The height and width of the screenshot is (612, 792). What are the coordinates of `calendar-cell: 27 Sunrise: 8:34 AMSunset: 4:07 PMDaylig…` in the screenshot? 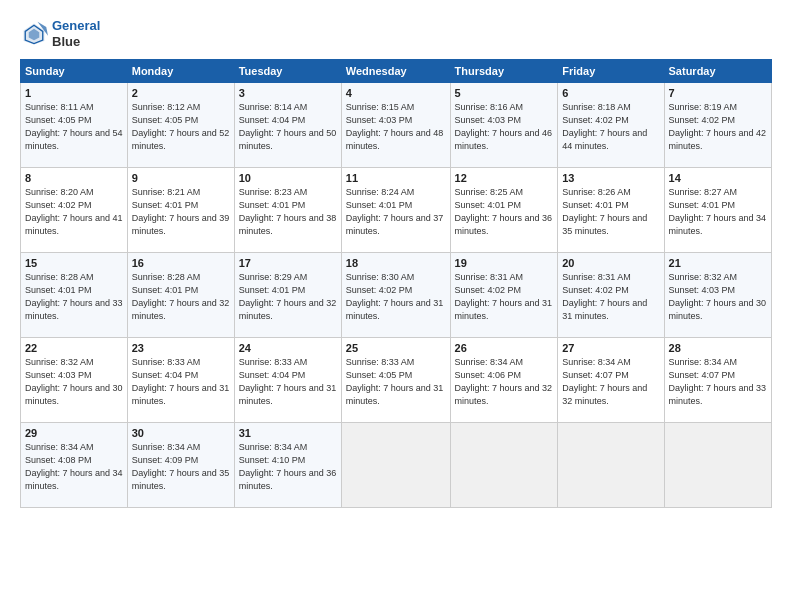 It's located at (611, 380).